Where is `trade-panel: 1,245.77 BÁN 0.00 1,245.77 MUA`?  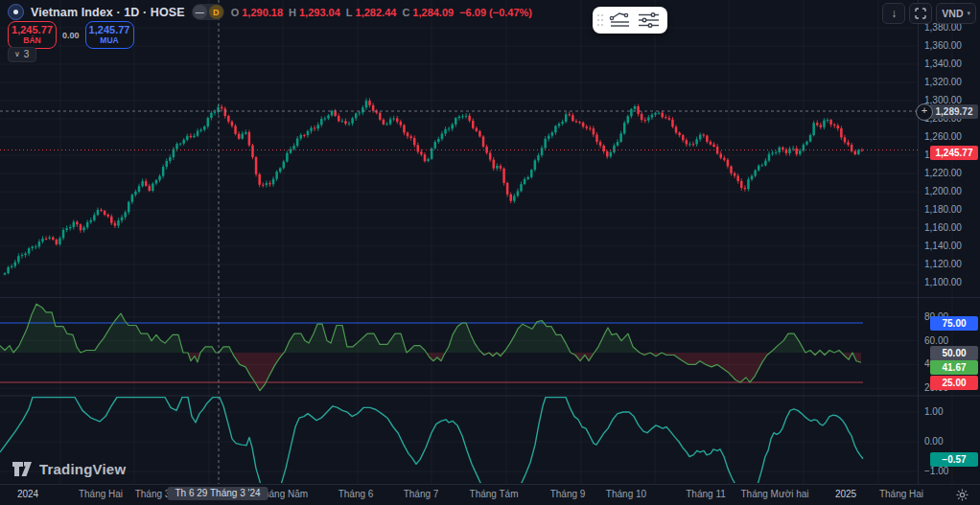 trade-panel: 1,245.77 BÁN 0.00 1,245.77 MUA is located at coordinates (71, 34).